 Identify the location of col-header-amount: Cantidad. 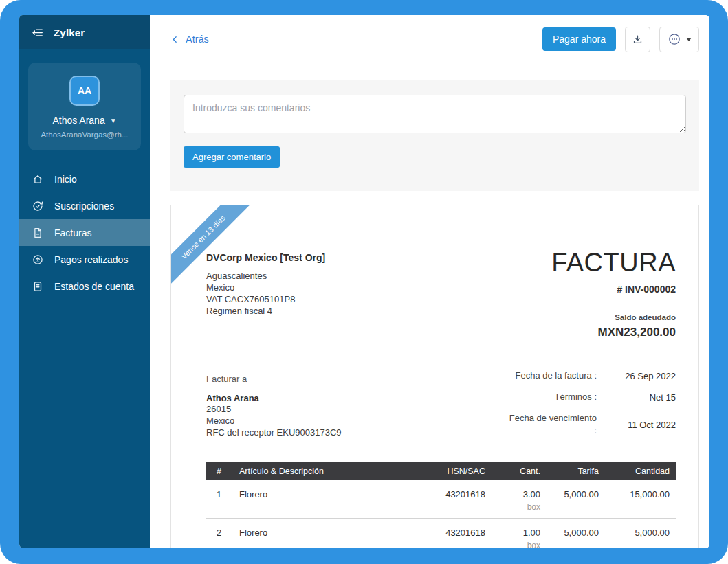
(637, 471).